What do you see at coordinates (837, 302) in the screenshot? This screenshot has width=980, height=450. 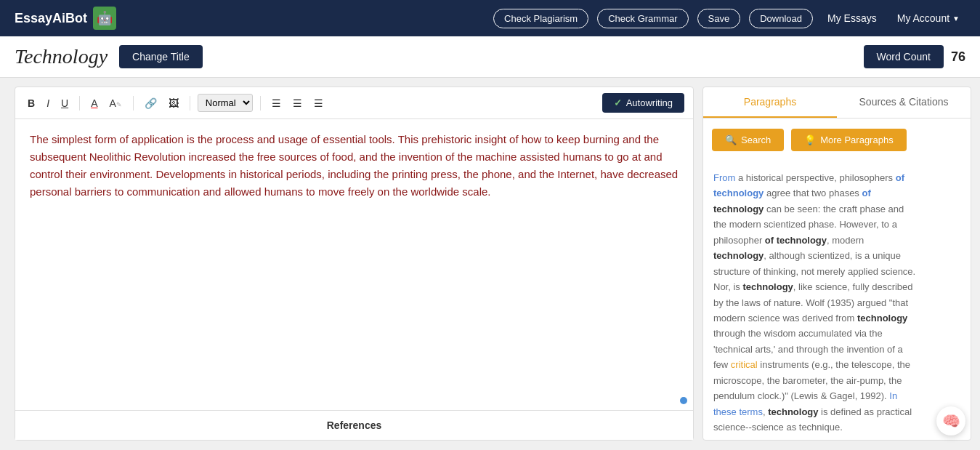 I see `paragraph-1: From a historical perspective, philosoph…` at bounding box center [837, 302].